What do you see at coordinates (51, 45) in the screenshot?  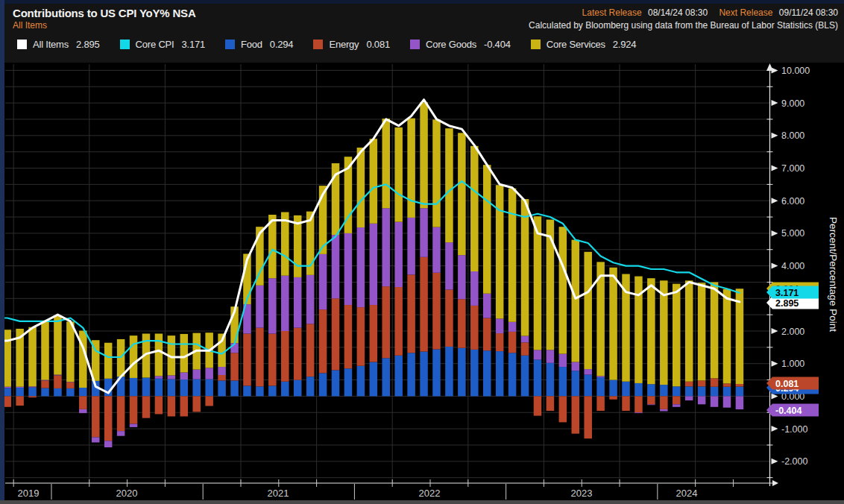 I see `legend-label: All Items` at bounding box center [51, 45].